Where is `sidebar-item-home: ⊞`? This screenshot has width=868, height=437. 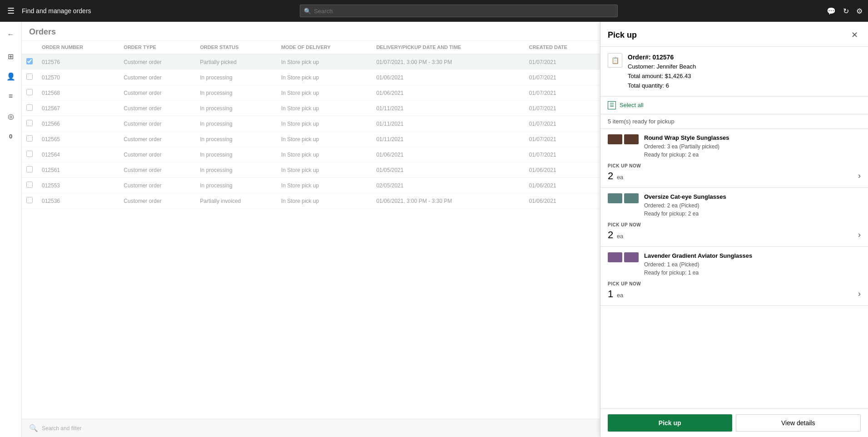 sidebar-item-home: ⊞ is located at coordinates (11, 56).